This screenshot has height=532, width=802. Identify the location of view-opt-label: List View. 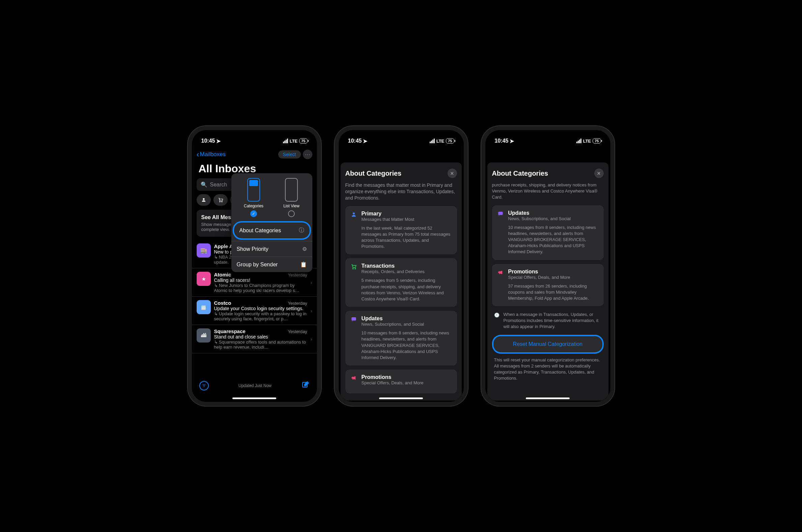
(291, 206).